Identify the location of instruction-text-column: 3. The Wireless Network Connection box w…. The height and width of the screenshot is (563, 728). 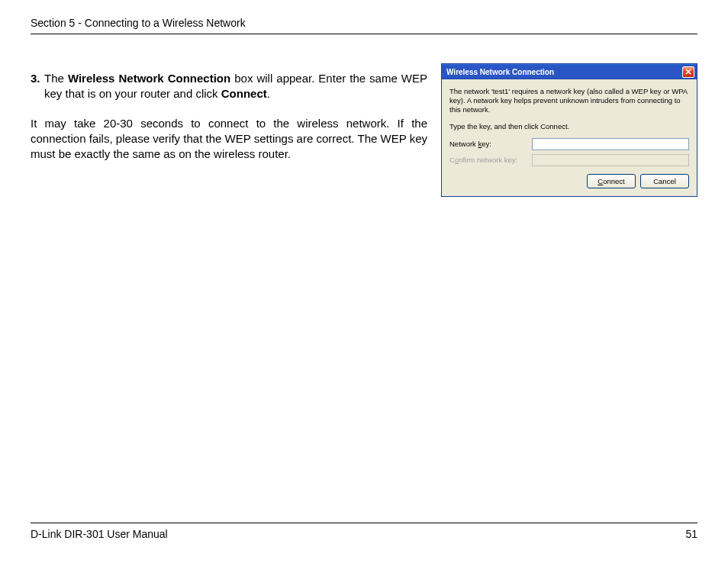
(229, 124).